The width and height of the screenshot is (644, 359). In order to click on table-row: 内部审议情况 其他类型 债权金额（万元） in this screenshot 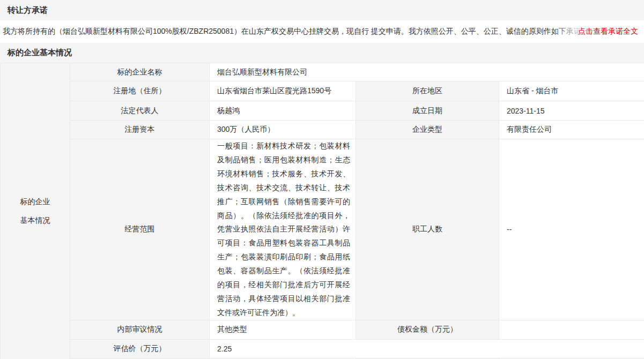, I will do `click(322, 330)`.